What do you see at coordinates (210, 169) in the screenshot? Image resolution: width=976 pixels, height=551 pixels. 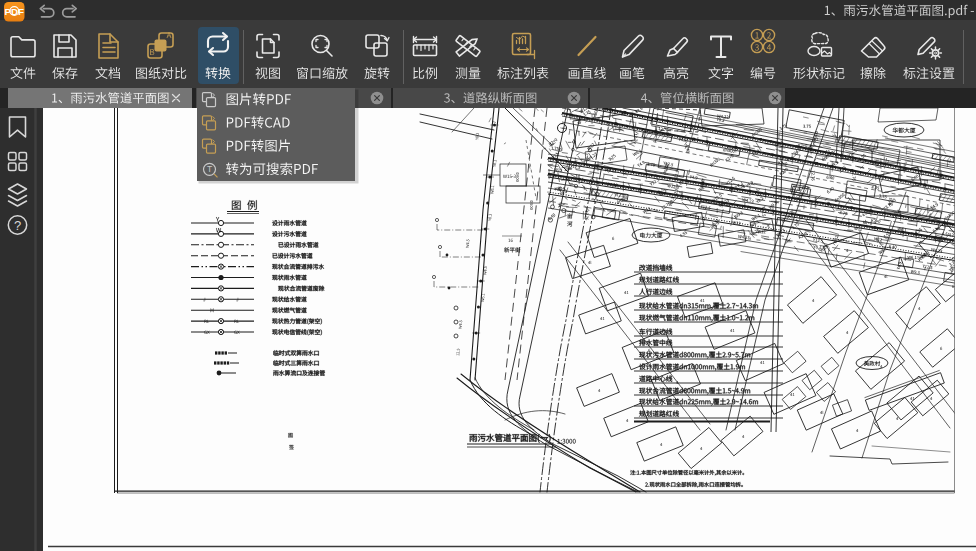 I see `svg-text: T` at bounding box center [210, 169].